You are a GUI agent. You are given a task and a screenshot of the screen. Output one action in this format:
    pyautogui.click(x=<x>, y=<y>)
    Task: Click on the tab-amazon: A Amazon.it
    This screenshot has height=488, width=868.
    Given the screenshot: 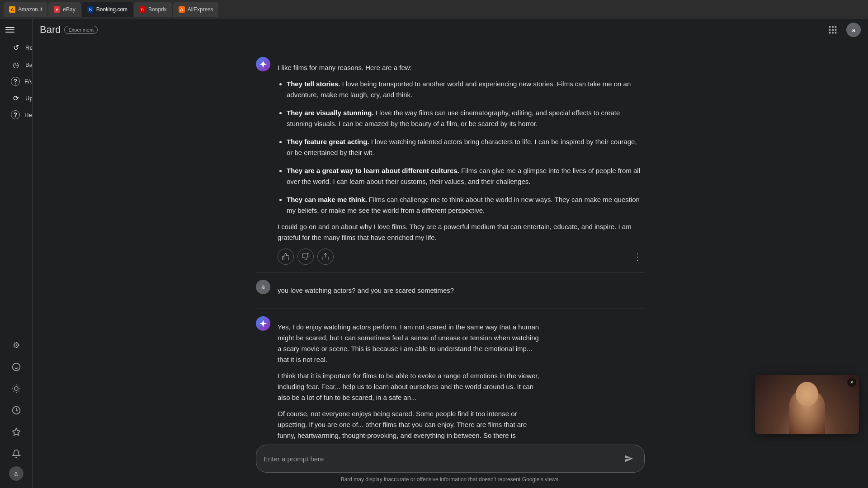 What is the action you would take?
    pyautogui.click(x=25, y=9)
    